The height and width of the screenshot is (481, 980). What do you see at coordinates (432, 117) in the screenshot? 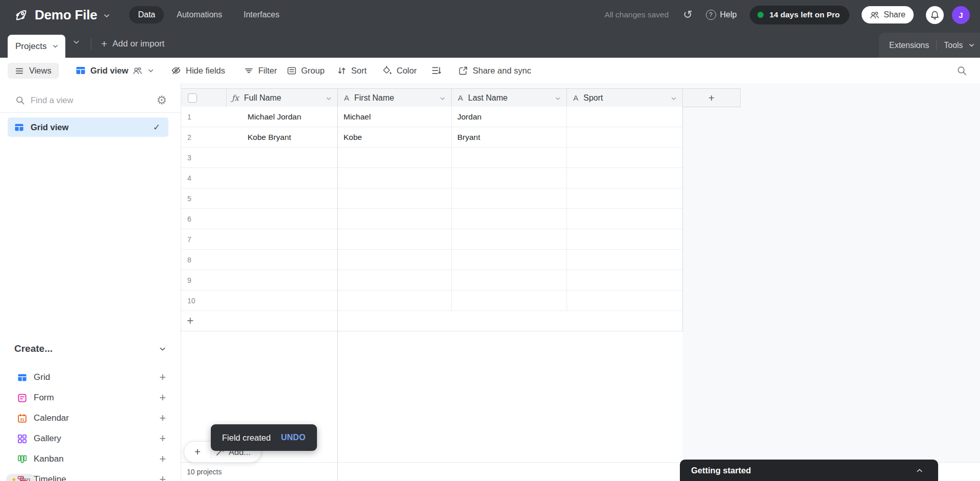
I see `table-row: 1 Michael JordanMichaelJordan` at bounding box center [432, 117].